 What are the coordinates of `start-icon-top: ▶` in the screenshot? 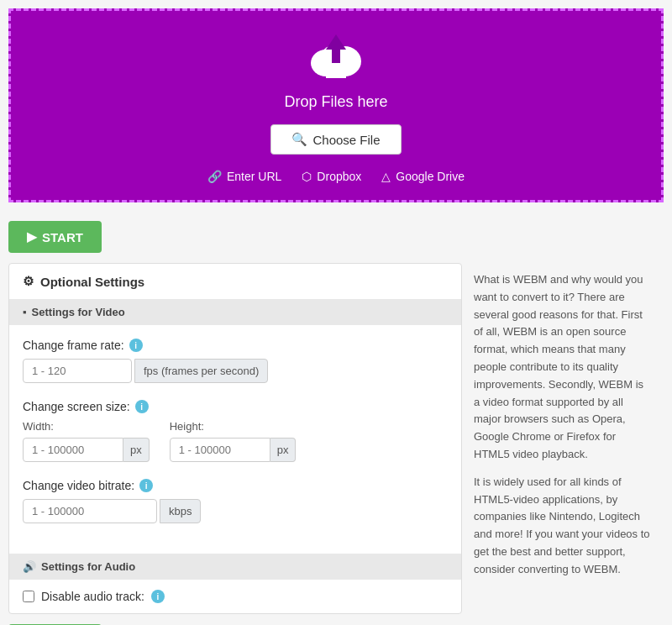 It's located at (32, 237).